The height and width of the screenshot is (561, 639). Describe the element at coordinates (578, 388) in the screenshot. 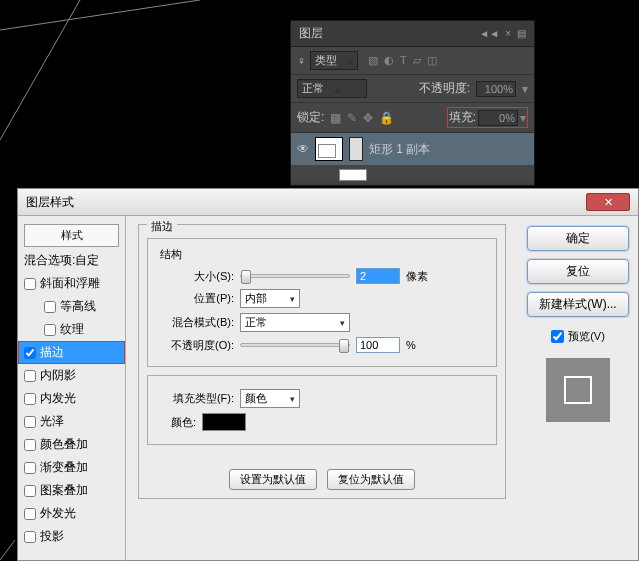

I see `dialog-right-column: 确定 复位 新建样式(W)... 预览(V)` at that location.